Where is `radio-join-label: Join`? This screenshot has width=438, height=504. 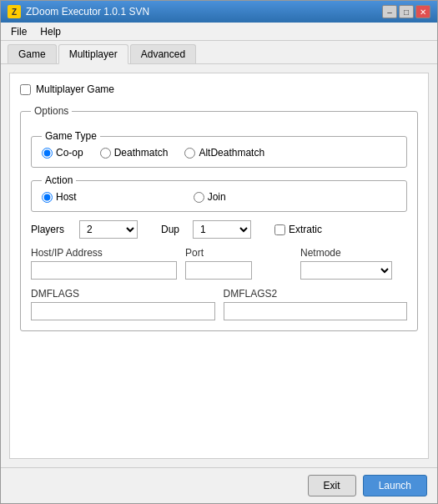 radio-join-label: Join is located at coordinates (217, 197).